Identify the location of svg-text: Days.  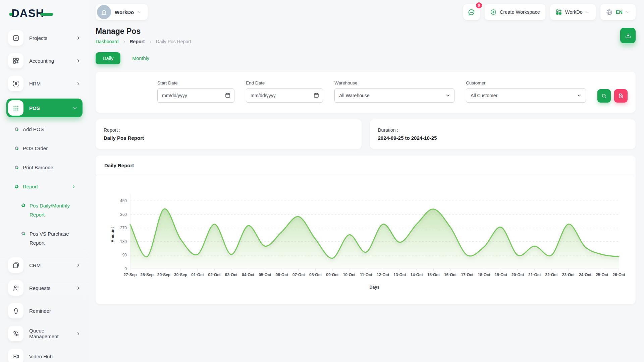
(375, 287).